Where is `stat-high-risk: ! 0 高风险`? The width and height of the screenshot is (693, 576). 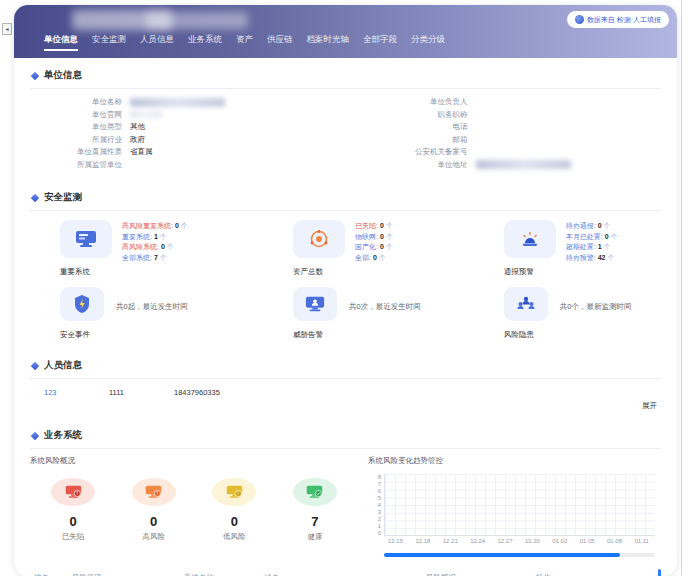
stat-high-risk: ! 0 高风险 is located at coordinates (154, 510).